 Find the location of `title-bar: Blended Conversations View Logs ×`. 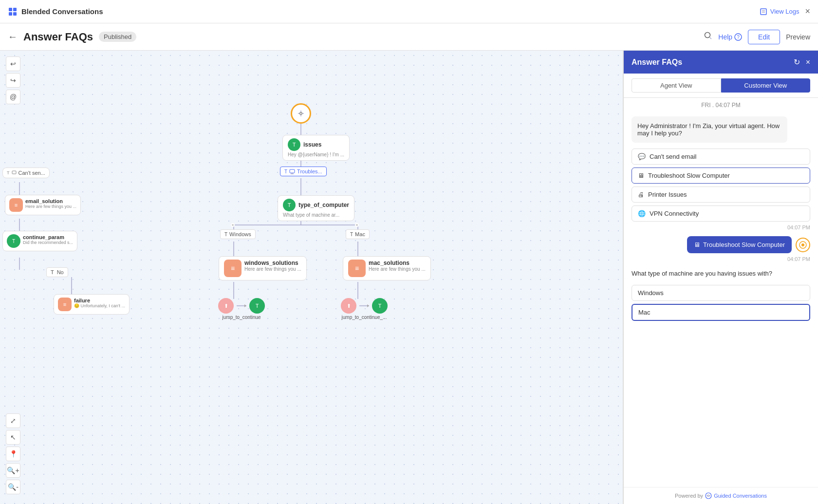

title-bar: Blended Conversations View Logs × is located at coordinates (409, 12).